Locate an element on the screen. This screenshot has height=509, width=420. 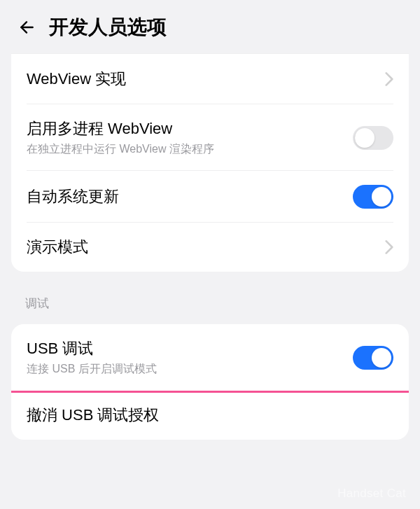
row-revoke-usb-auth: 撤消 USB 调试授权 is located at coordinates (210, 415).